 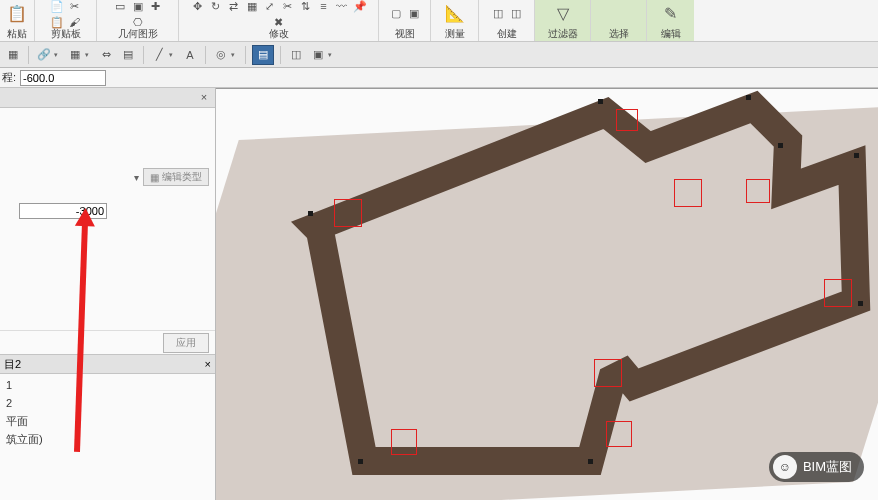 What do you see at coordinates (108, 439) in the screenshot?
I see `browser-node: 筑立面)` at bounding box center [108, 439].